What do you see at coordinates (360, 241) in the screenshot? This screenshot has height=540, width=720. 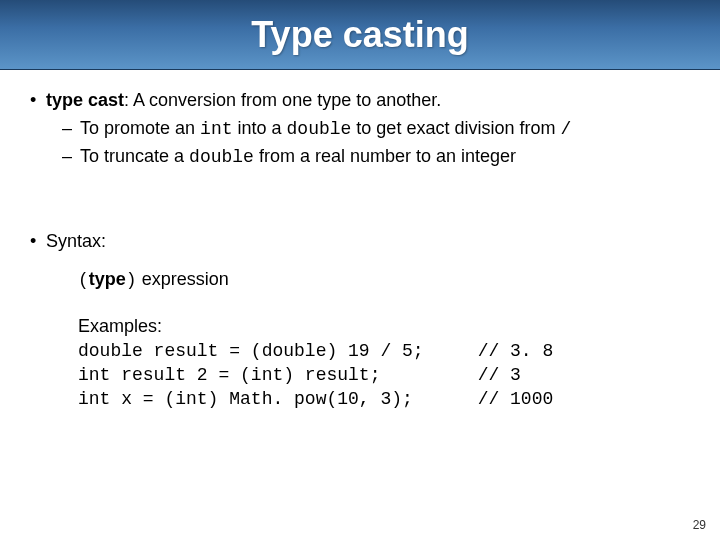 I see `bullet-syntax: • Syntax:` at bounding box center [360, 241].